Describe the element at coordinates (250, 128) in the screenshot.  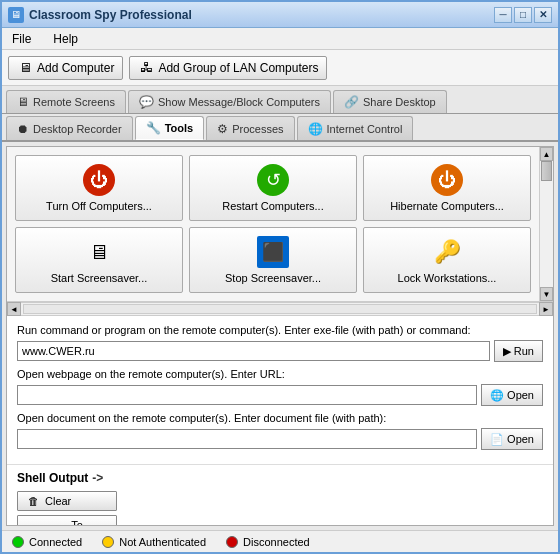
I see `tab-processes: ⚙ Processes` at that location.